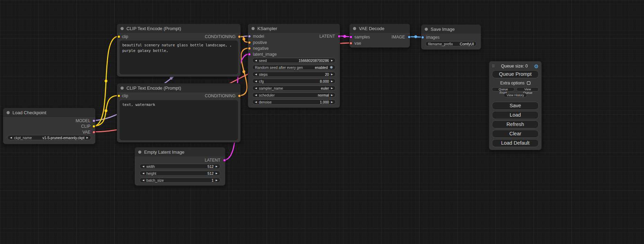 The height and width of the screenshot is (244, 644). Describe the element at coordinates (515, 143) in the screenshot. I see `load-default-button: Load Default` at that location.